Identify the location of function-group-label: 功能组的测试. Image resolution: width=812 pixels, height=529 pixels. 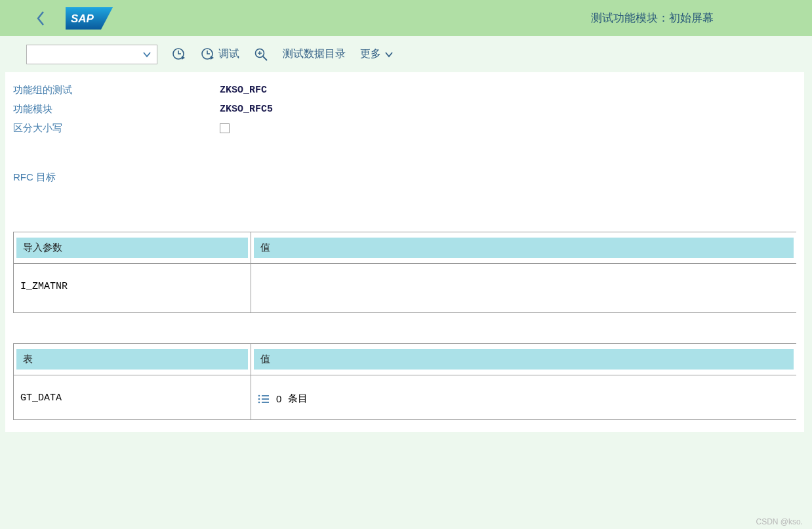
(117, 91).